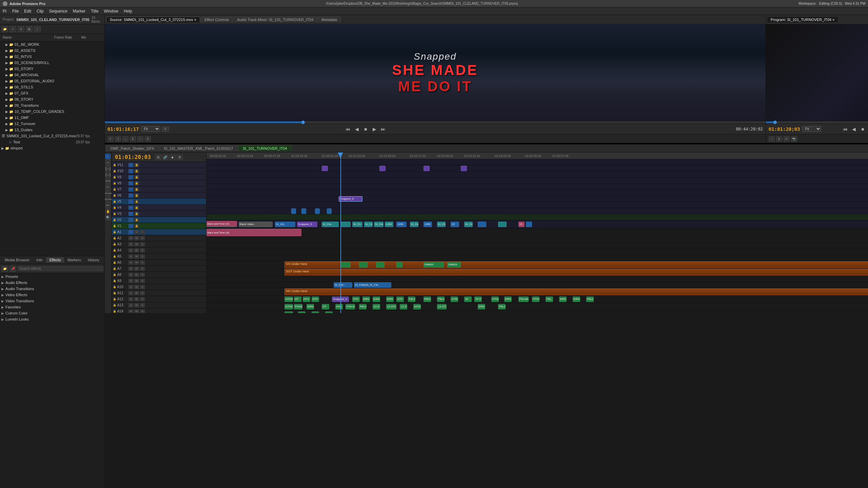 This screenshot has width=868, height=488. Describe the element at coordinates (52, 319) in the screenshot. I see `effects-item-lumetri: ▶ Lumetri Looks` at that location.